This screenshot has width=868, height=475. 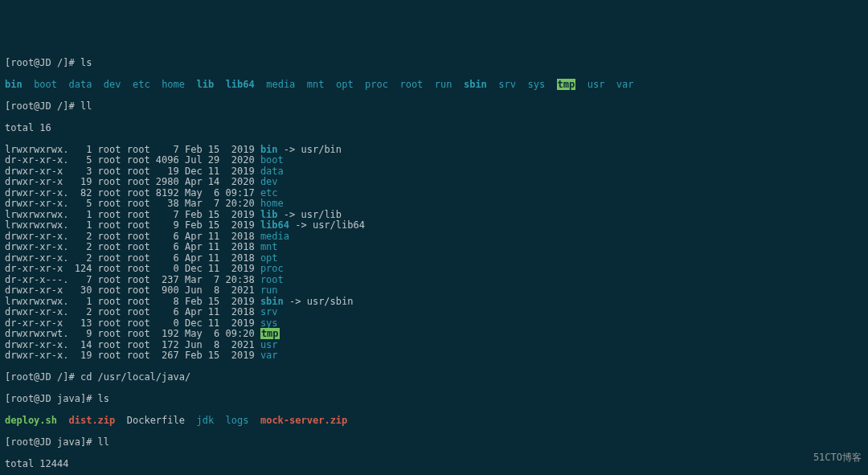 I want to click on ll-row: drwxr-xr-x 19 root root 2980 Apr 14 2020…, so click(x=434, y=182).